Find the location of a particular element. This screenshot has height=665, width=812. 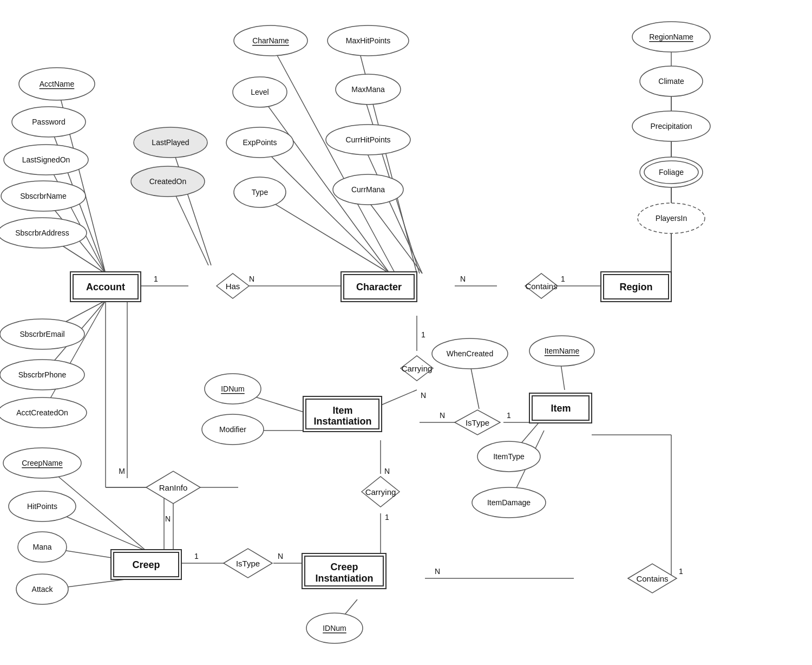

maxmana-text: MaxMana is located at coordinates (368, 89).